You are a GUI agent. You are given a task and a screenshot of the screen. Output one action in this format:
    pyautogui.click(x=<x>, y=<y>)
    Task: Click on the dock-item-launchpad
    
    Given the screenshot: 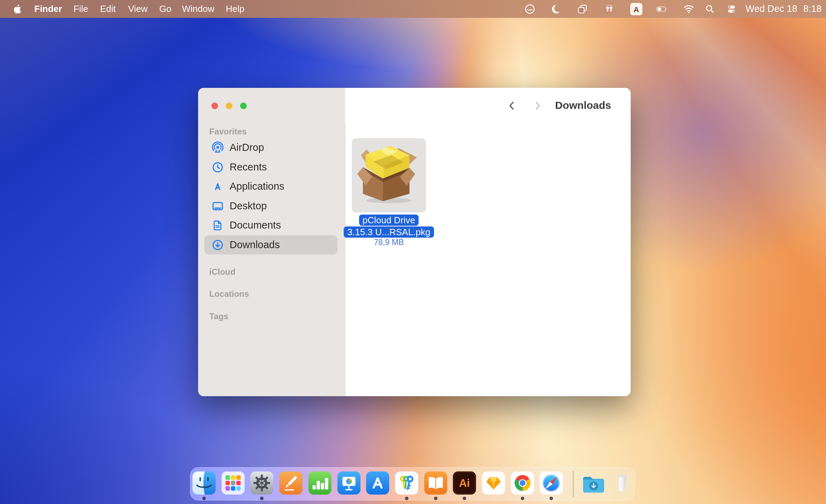 What is the action you would take?
    pyautogui.click(x=233, y=483)
    